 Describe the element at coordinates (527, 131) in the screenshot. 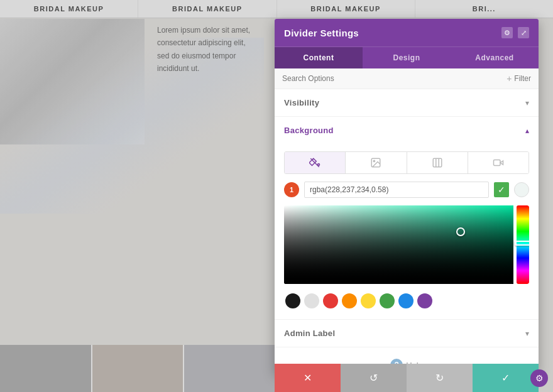

I see `background-chevron-icon: ▴` at that location.